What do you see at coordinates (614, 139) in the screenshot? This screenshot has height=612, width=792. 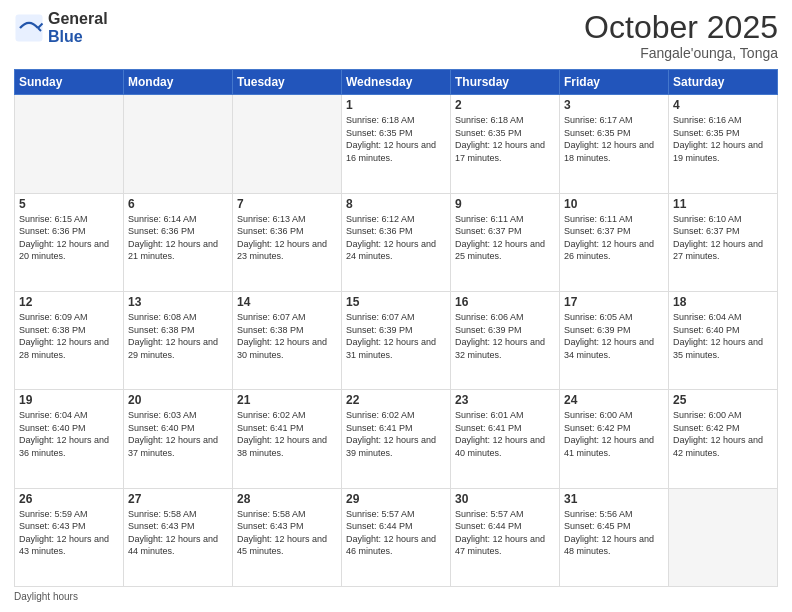 I see `day-info: Sunrise: 6:17 AM Sunset: 6:35 PM Dayligh…` at bounding box center [614, 139].